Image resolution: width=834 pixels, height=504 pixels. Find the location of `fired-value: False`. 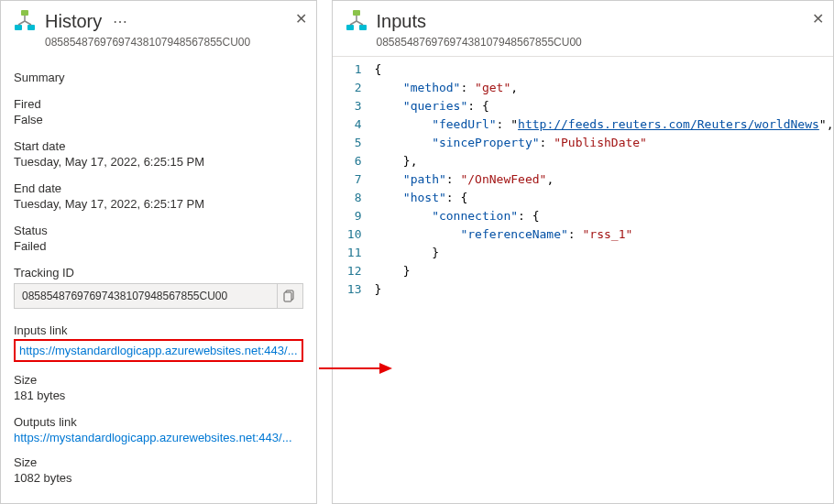

fired-value: False is located at coordinates (159, 119).